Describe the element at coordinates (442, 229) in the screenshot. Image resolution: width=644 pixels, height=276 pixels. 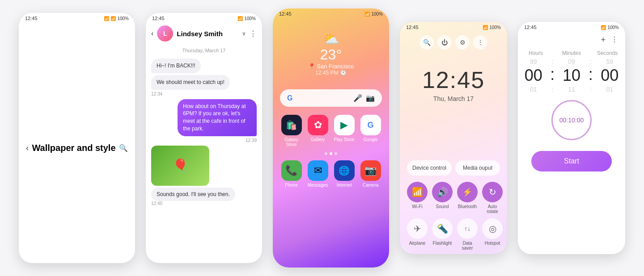
I see `flashlight-tile-icon: 🔦` at that location.